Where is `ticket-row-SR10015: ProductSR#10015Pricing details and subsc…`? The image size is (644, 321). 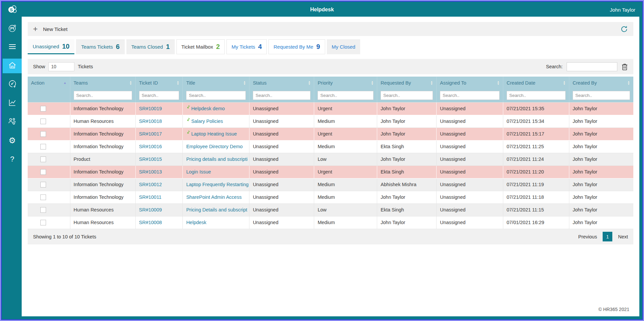 ticket-row-SR10015: ProductSR#10015Pricing details and subsc… is located at coordinates (331, 159).